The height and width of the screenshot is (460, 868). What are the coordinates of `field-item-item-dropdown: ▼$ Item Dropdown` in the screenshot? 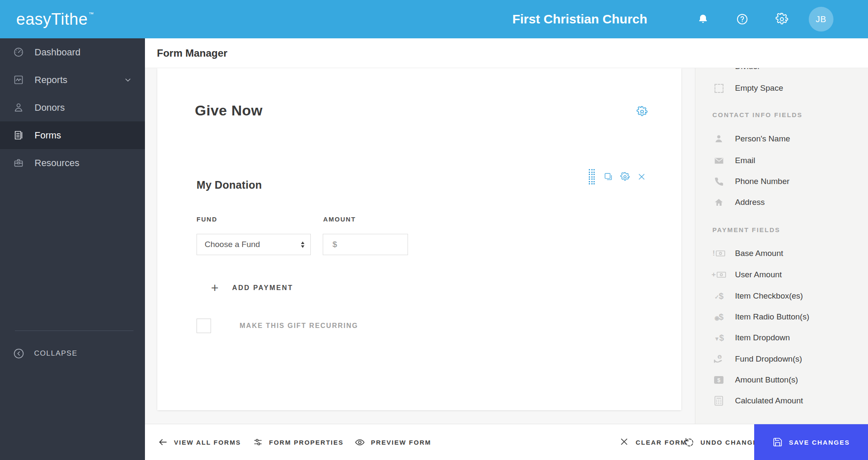 It's located at (782, 338).